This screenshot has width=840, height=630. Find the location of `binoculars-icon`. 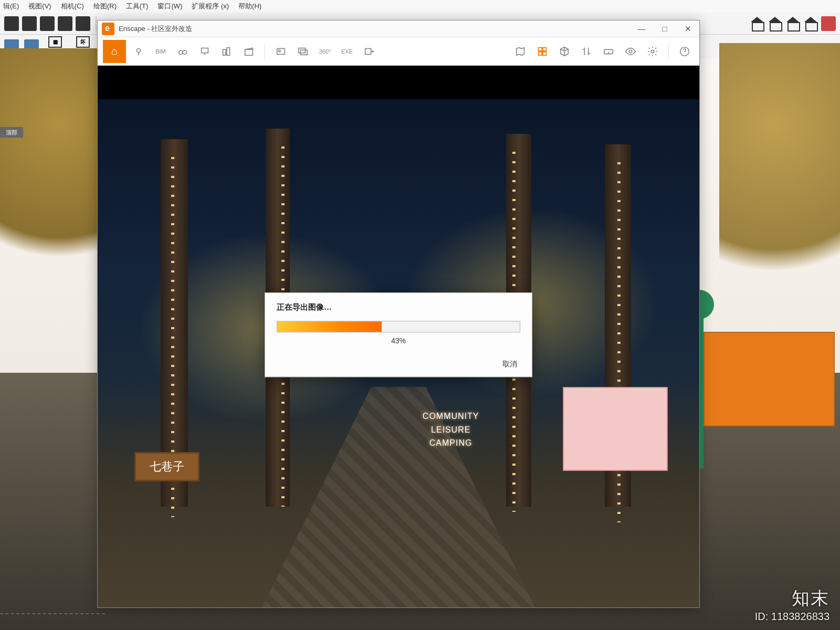

binoculars-icon is located at coordinates (183, 51).